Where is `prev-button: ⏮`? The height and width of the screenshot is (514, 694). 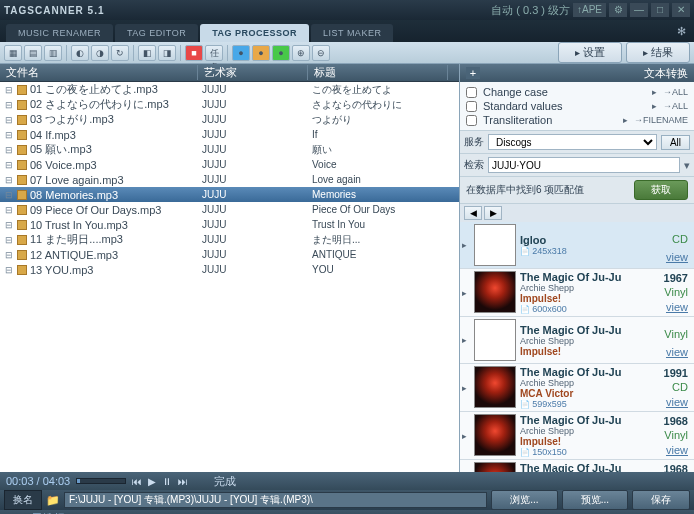 prev-button: ⏮ is located at coordinates (137, 482).